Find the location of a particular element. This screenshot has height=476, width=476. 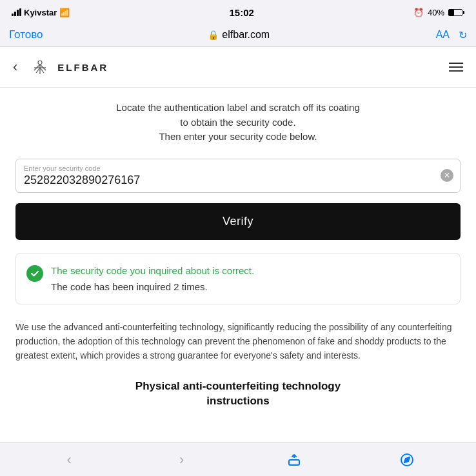

menu-button is located at coordinates (456, 67).